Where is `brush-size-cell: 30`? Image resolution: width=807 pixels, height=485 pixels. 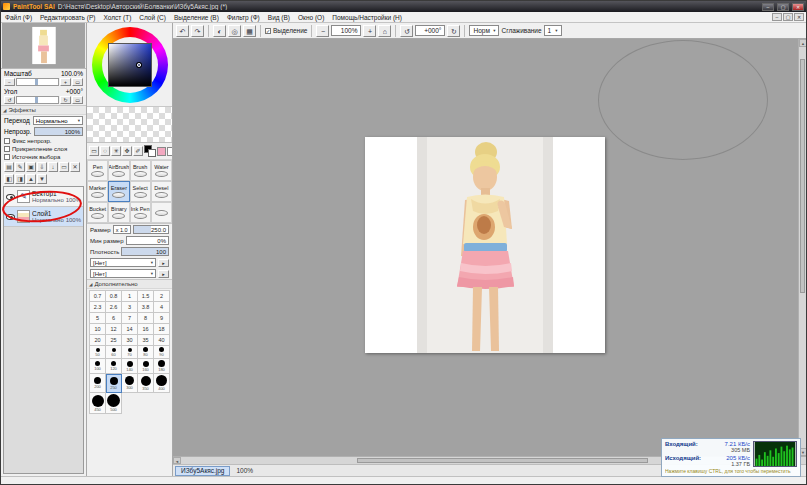
brush-size-cell: 30 is located at coordinates (130, 340).